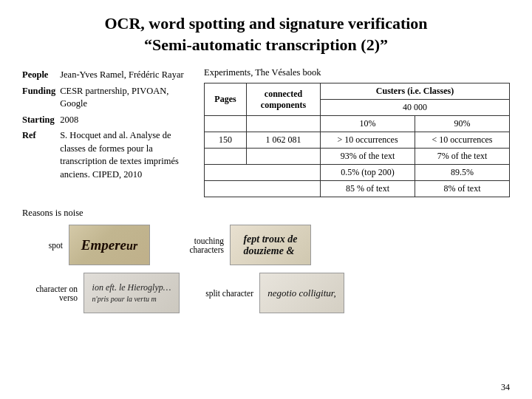 This screenshot has width=532, height=399. Describe the element at coordinates (126, 120) in the screenshot. I see `value-starting: 2008` at that location.